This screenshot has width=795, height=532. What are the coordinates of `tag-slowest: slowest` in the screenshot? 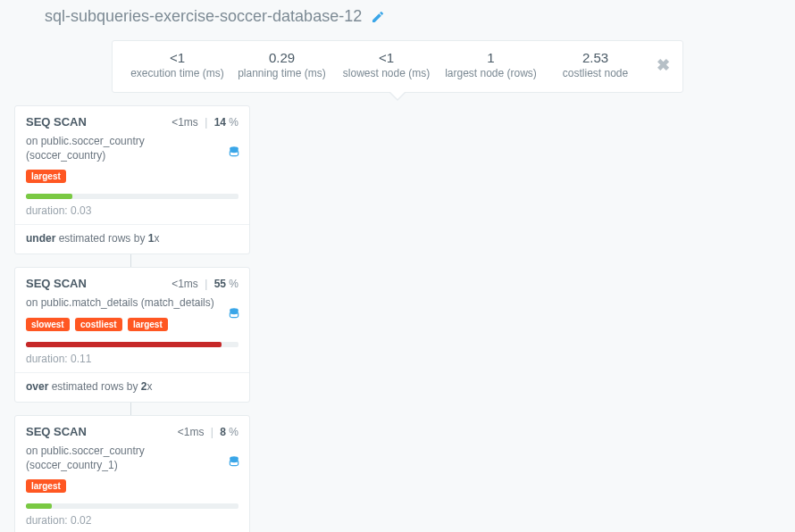 It's located at (48, 325).